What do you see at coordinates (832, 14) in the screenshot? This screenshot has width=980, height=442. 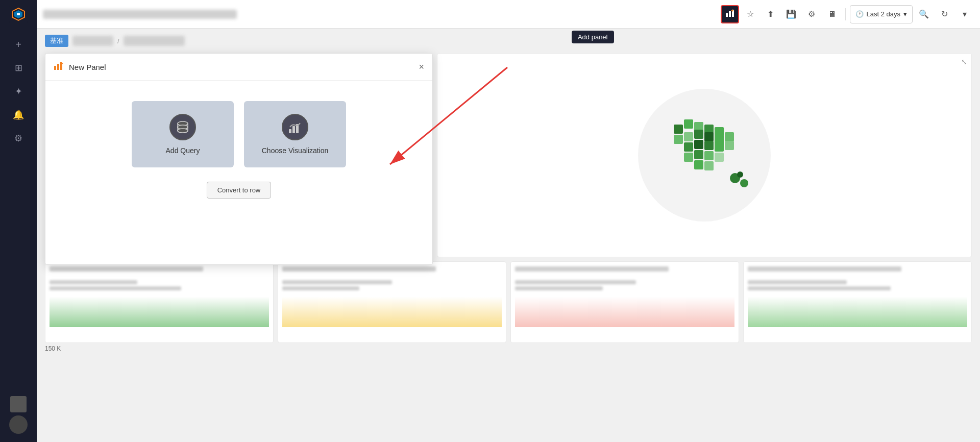 I see `tv-icon: 🖥` at bounding box center [832, 14].